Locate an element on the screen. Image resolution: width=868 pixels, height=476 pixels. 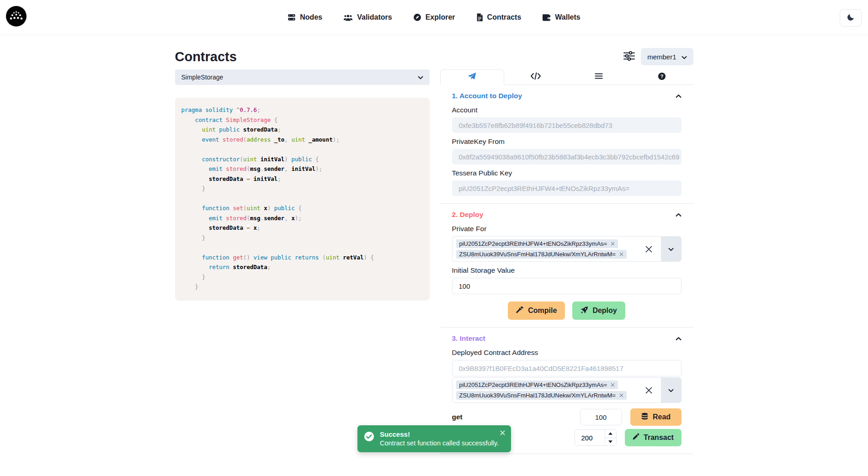
code-line: } is located at coordinates (303, 238).